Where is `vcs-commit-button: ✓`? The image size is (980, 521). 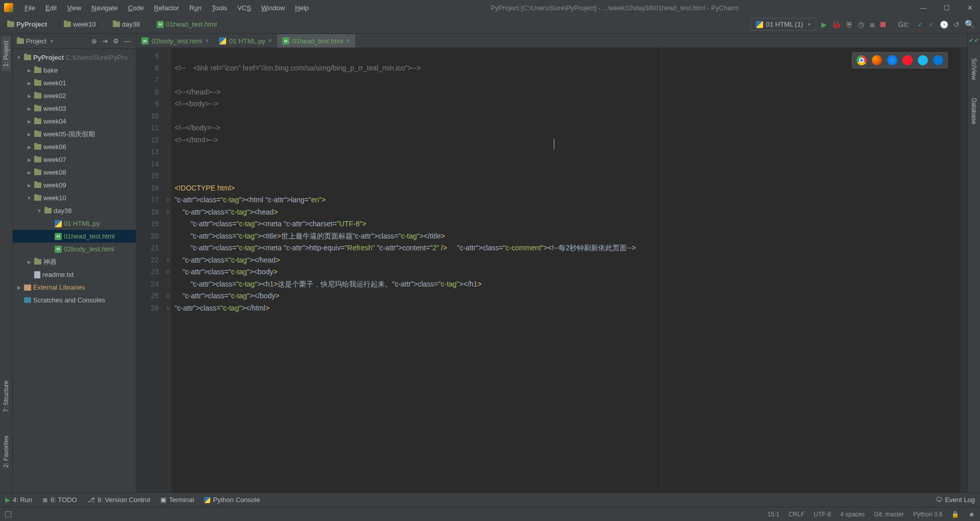
vcs-commit-button: ✓ is located at coordinates (932, 25).